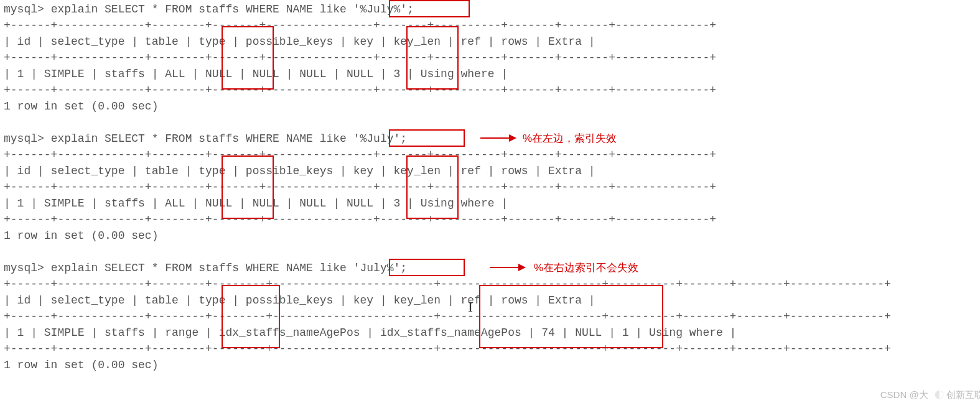  Describe the element at coordinates (570, 139) in the screenshot. I see `note-left-percent: %在左边，索引失效` at that location.